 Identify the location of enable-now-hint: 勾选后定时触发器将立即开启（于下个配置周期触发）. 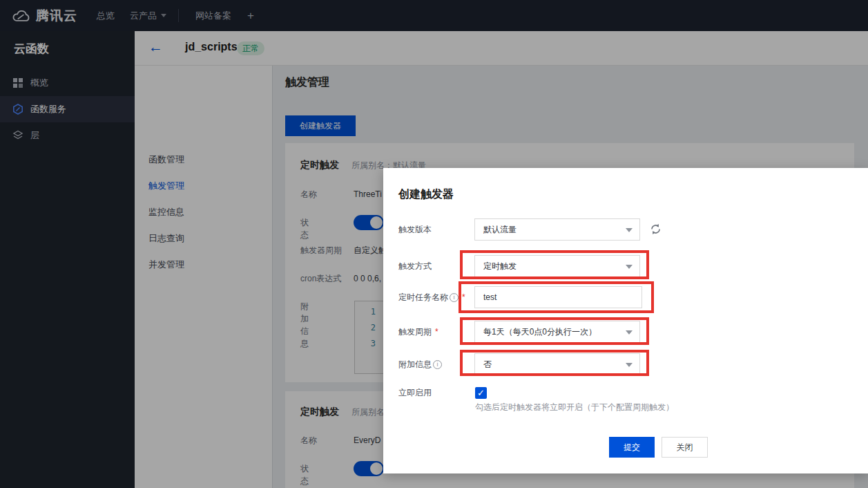
(575, 408).